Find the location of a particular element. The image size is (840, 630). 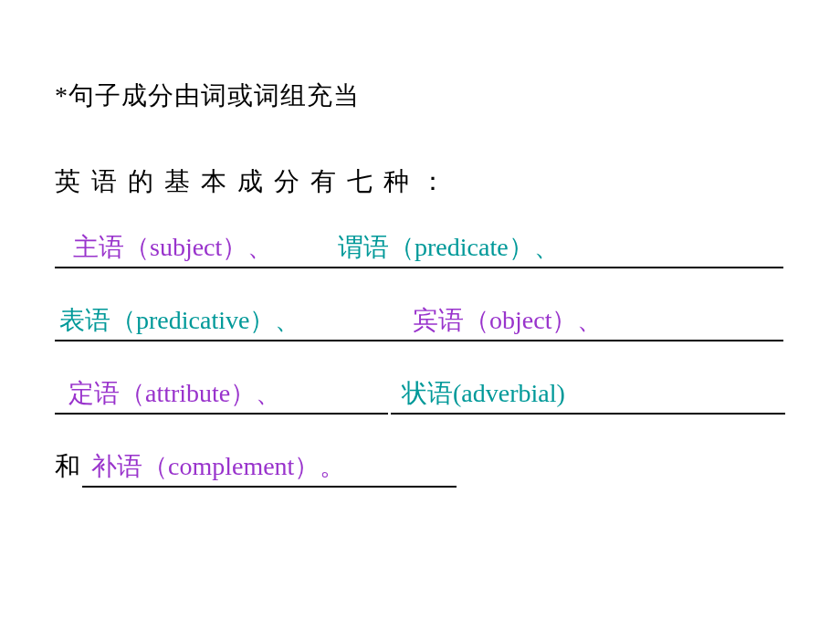

attribute-text: 定语（attribute）、 is located at coordinates (175, 393).